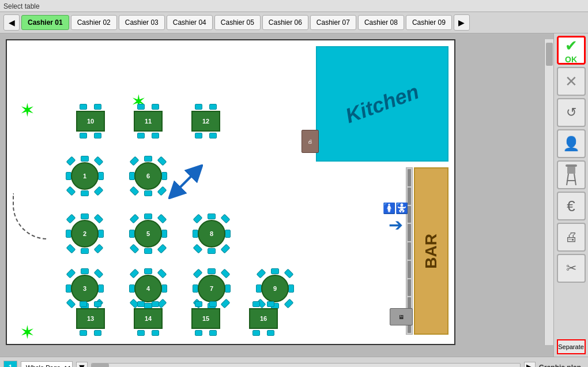 The width and height of the screenshot is (588, 367). What do you see at coordinates (28, 332) in the screenshot?
I see `star-decoration-3: ✶` at bounding box center [28, 332].